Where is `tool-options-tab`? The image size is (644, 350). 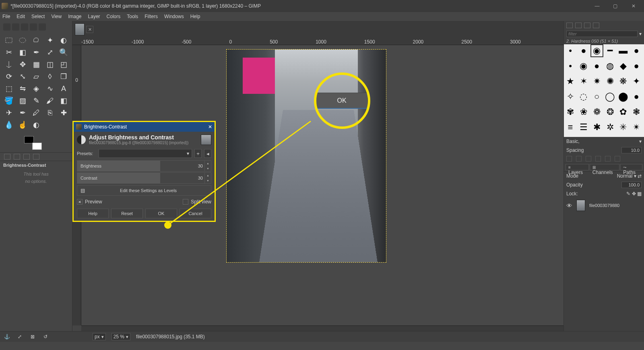 tool-options-tab is located at coordinates (7, 157).